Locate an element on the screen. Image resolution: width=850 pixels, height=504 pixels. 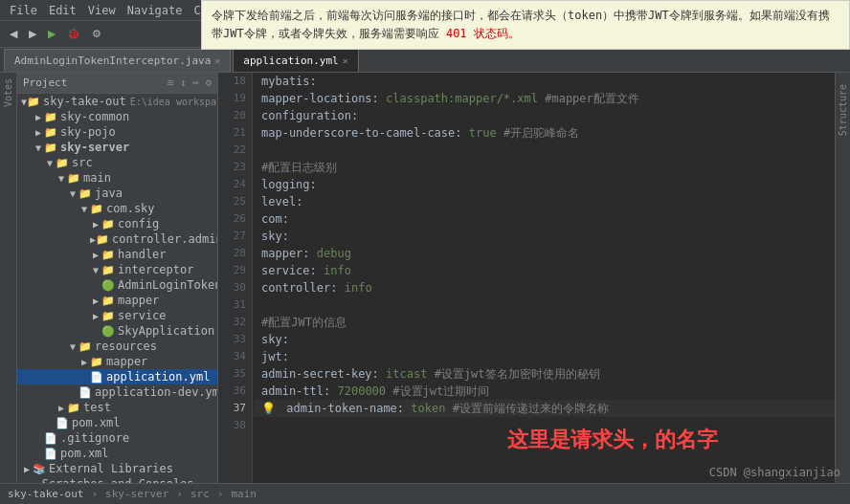
line-number: 19 is located at coordinates (235, 99).